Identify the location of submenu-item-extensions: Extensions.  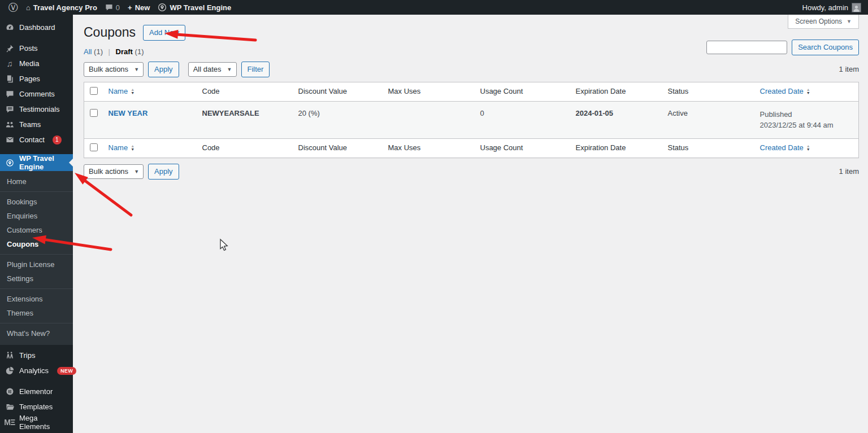
(36, 299).